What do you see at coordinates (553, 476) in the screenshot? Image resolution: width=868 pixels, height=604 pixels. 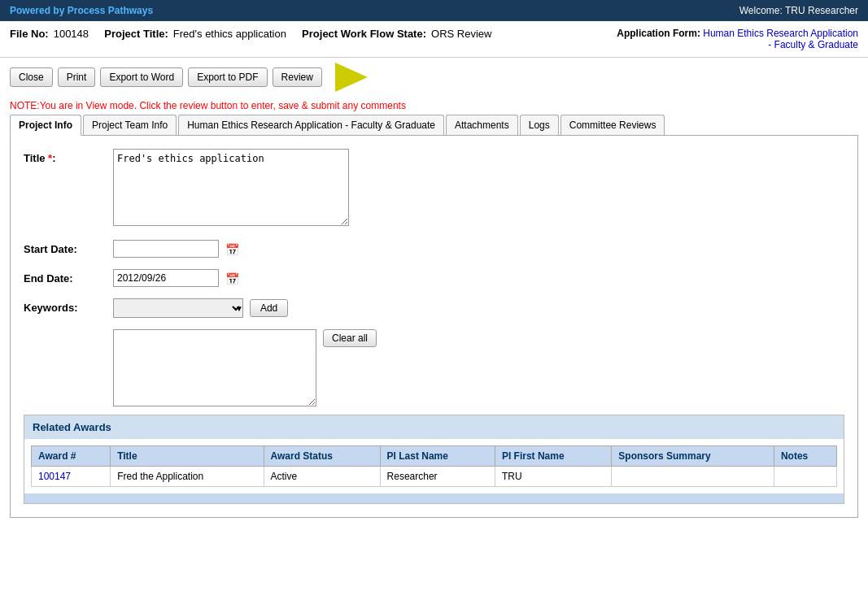 I see `pi-first-name-cell: TRU` at bounding box center [553, 476].